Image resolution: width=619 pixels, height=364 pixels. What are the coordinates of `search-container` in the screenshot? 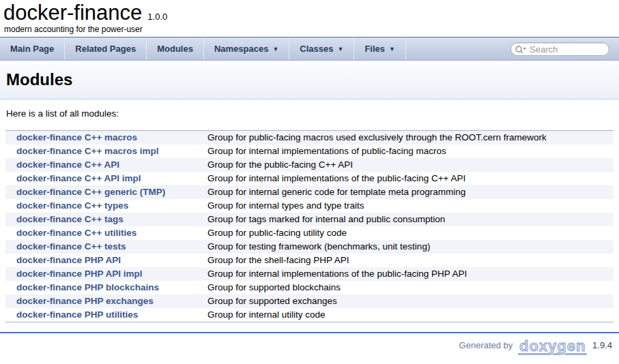 It's located at (560, 49).